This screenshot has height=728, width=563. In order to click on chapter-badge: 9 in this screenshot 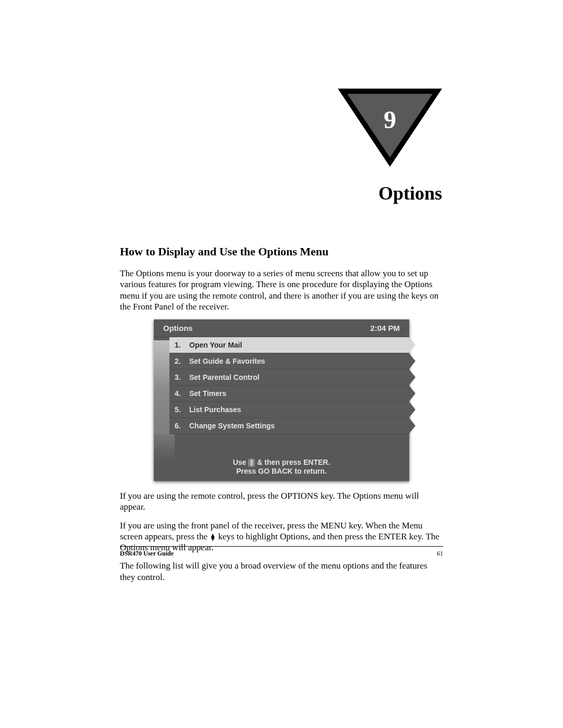, I will do `click(390, 141)`.